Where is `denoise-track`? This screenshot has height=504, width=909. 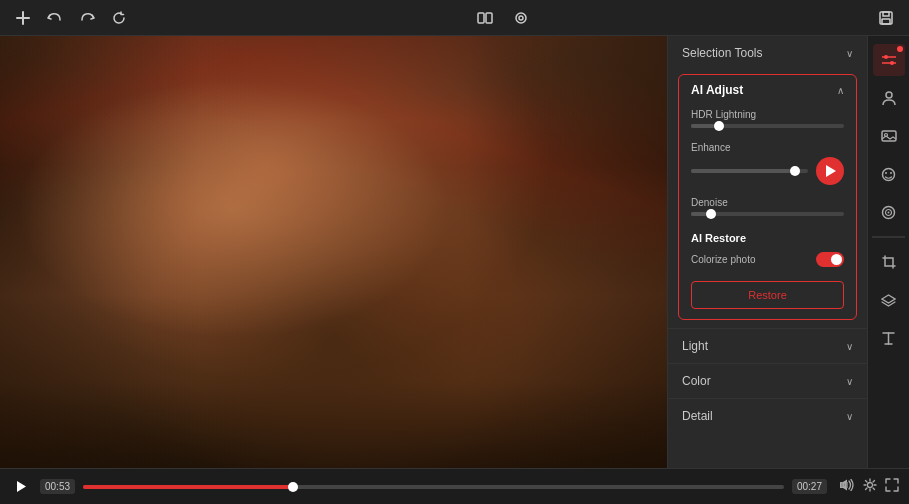 denoise-track is located at coordinates (768, 214).